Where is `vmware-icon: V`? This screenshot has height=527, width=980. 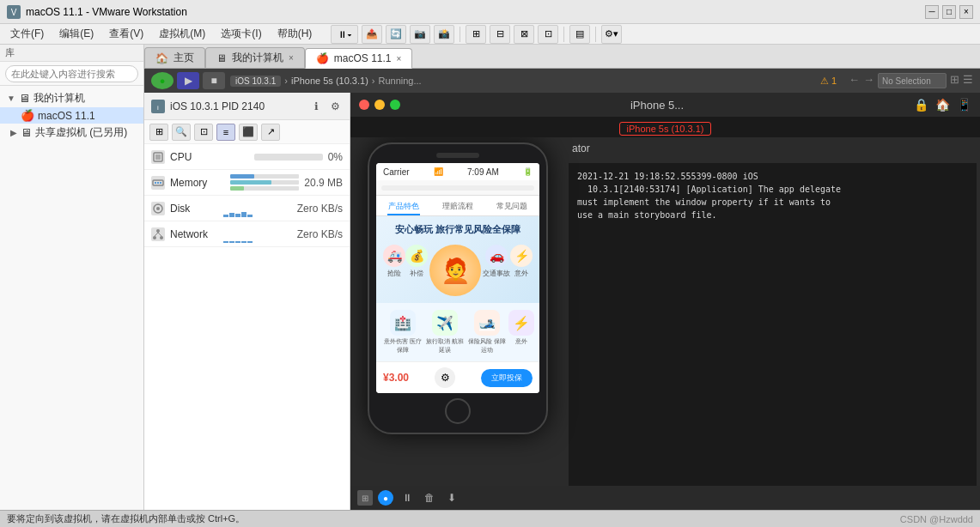
vmware-icon: V is located at coordinates (14, 12).